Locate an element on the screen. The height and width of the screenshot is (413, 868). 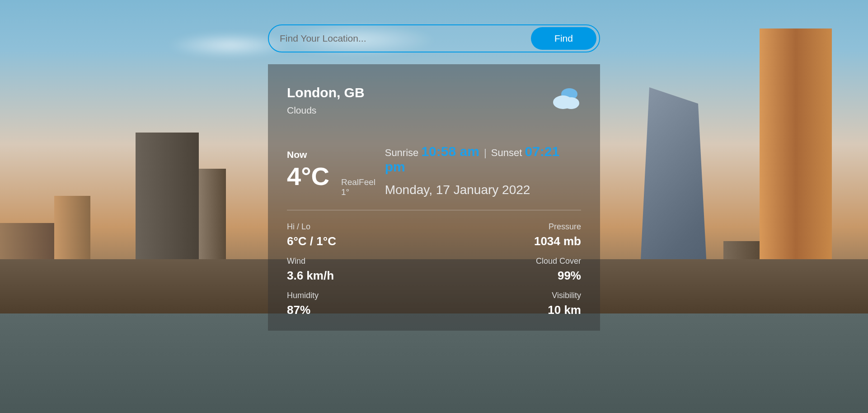
hilo-value: 6°C / 1°C is located at coordinates (312, 242).